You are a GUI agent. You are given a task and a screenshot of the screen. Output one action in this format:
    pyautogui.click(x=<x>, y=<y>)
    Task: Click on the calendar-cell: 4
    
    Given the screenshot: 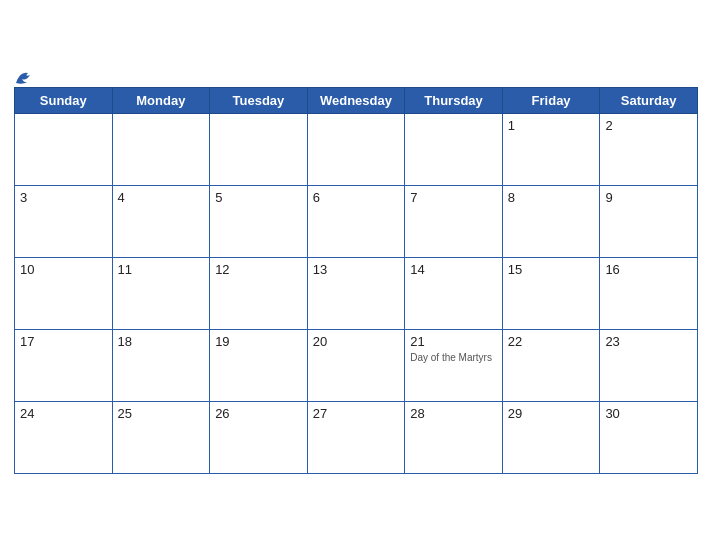 What is the action you would take?
    pyautogui.click(x=161, y=221)
    